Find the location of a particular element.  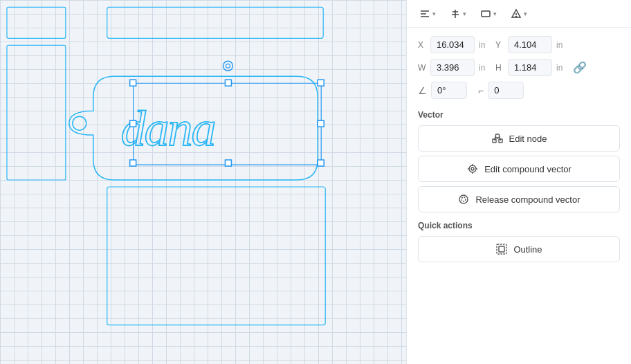

w-input is located at coordinates (452, 68).